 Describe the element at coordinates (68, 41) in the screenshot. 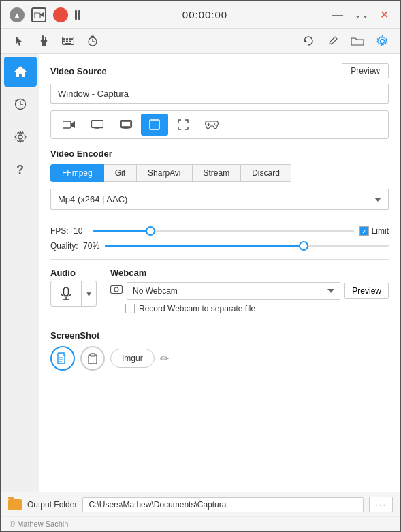

I see `keyboard-tool` at that location.